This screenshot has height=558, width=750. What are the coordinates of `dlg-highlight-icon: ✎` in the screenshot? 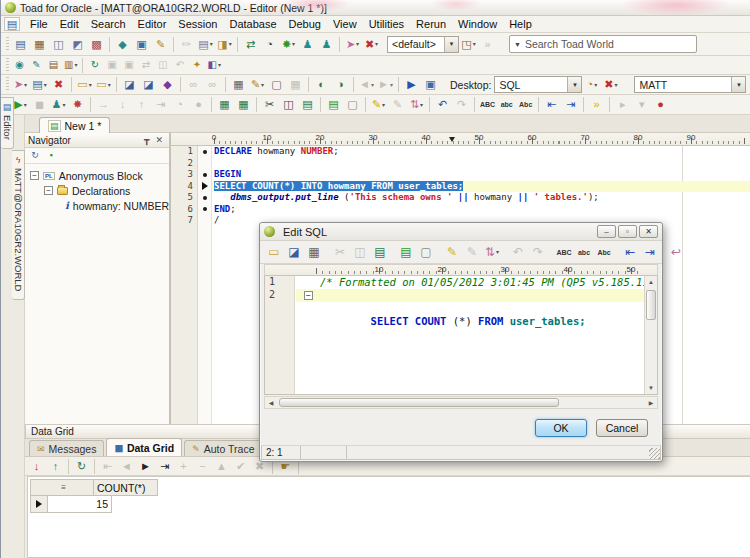 It's located at (452, 252).